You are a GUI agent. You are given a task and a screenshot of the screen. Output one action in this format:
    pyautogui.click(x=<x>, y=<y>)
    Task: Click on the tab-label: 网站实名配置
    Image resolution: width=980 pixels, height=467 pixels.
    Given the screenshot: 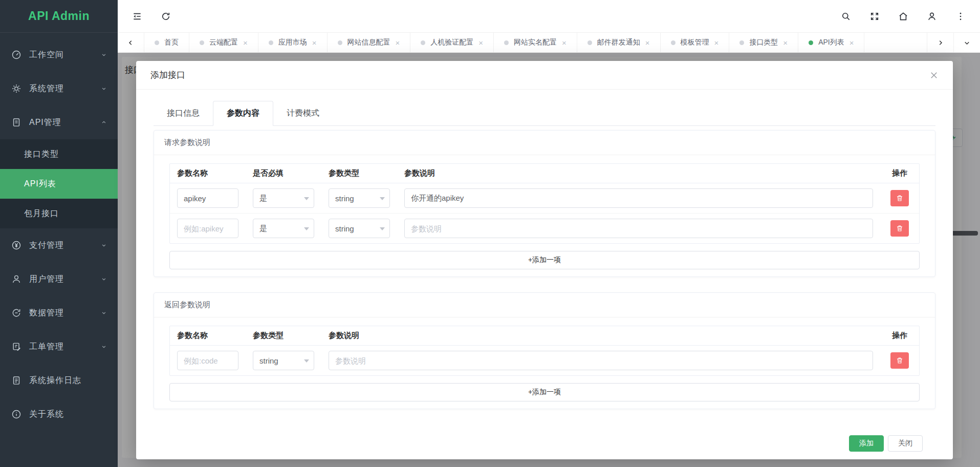 What is the action you would take?
    pyautogui.click(x=535, y=43)
    